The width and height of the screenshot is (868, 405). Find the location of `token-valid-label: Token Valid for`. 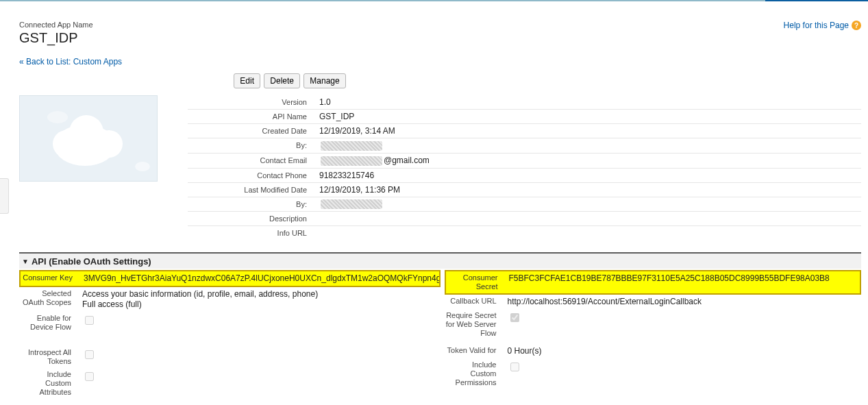

token-valid-label: Token Valid for is located at coordinates (476, 351).